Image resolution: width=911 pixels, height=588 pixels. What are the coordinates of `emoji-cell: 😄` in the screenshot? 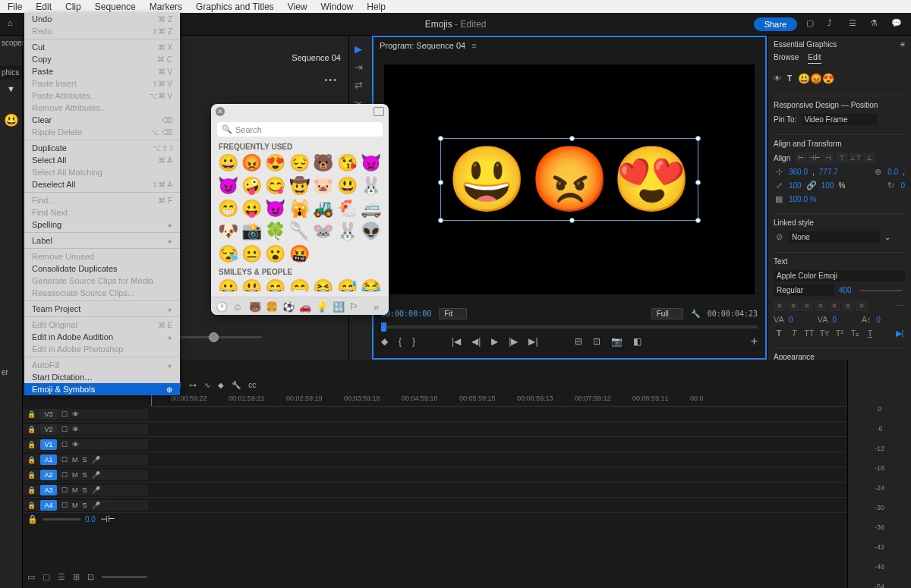 It's located at (276, 285).